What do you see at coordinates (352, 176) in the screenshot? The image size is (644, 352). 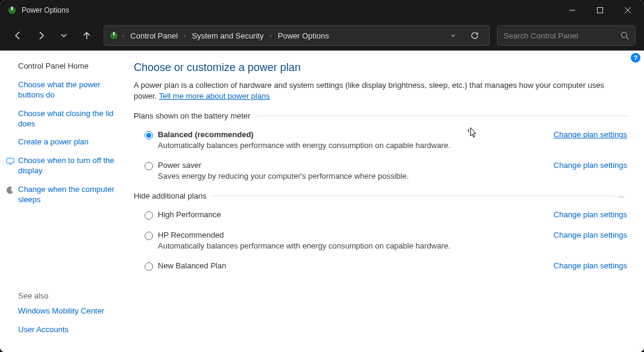 I see `plan-description: Saves energy by reducing your computer's…` at bounding box center [352, 176].